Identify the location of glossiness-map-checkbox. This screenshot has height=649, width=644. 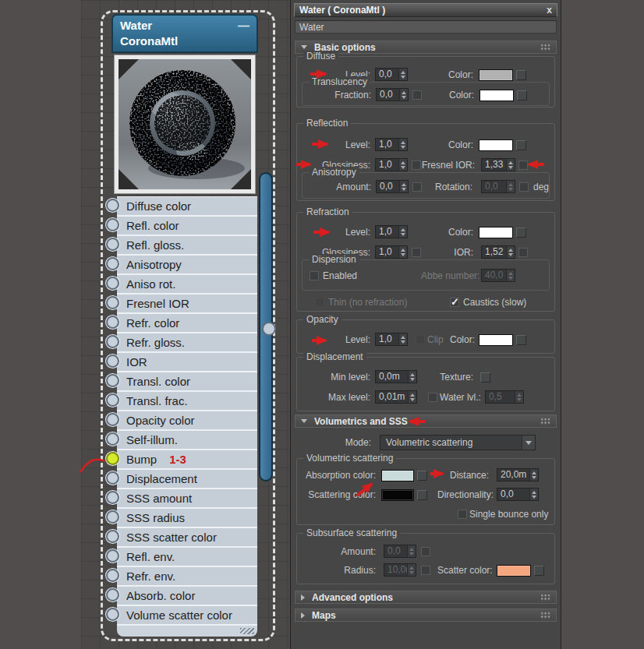
(416, 165).